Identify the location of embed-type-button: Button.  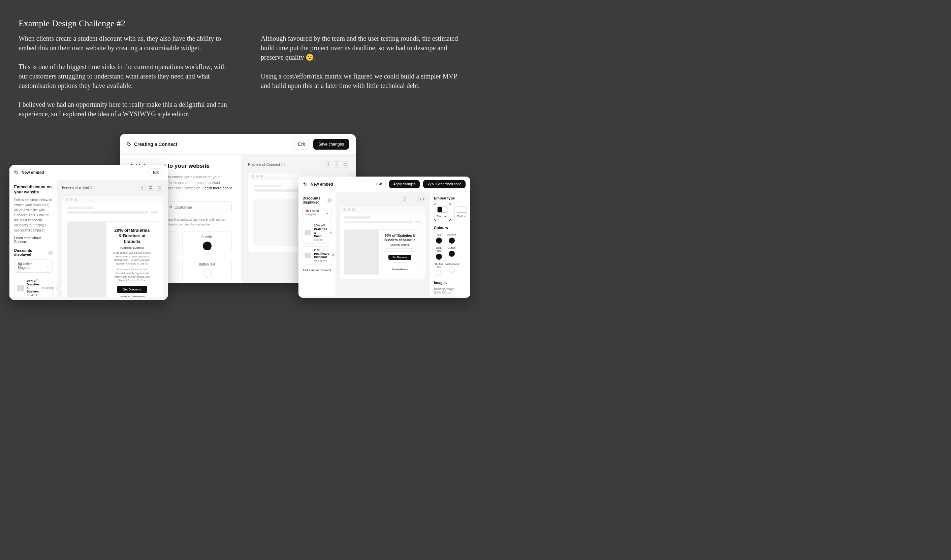
(462, 212).